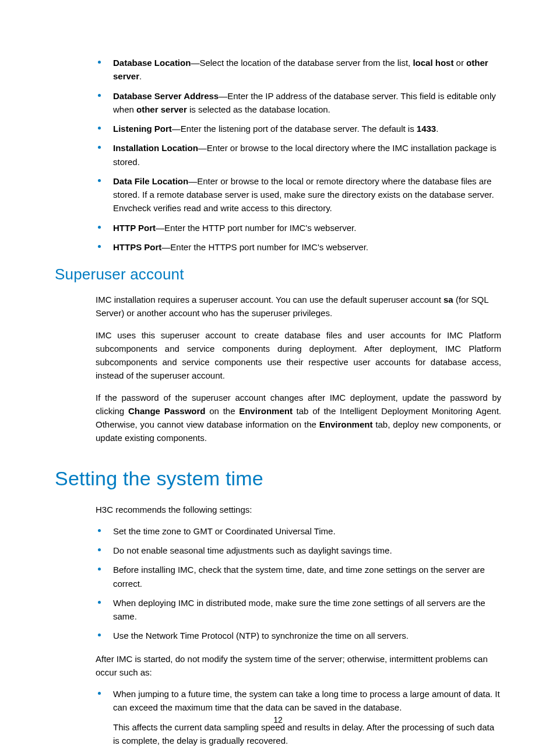  Describe the element at coordinates (298, 531) in the screenshot. I see `list-item: Set the time zone to GMT or Coordinated …` at that location.